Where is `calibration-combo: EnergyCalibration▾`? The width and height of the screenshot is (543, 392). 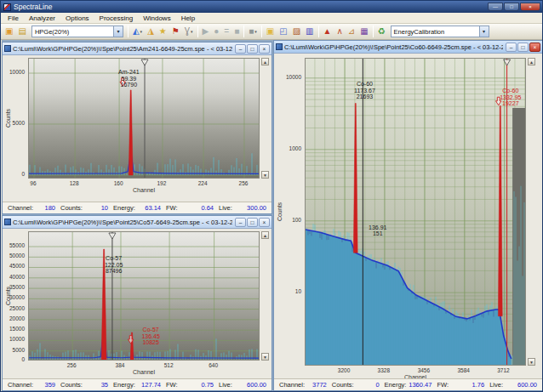 calibration-combo: EnergyCalibration▾ is located at coordinates (440, 31).